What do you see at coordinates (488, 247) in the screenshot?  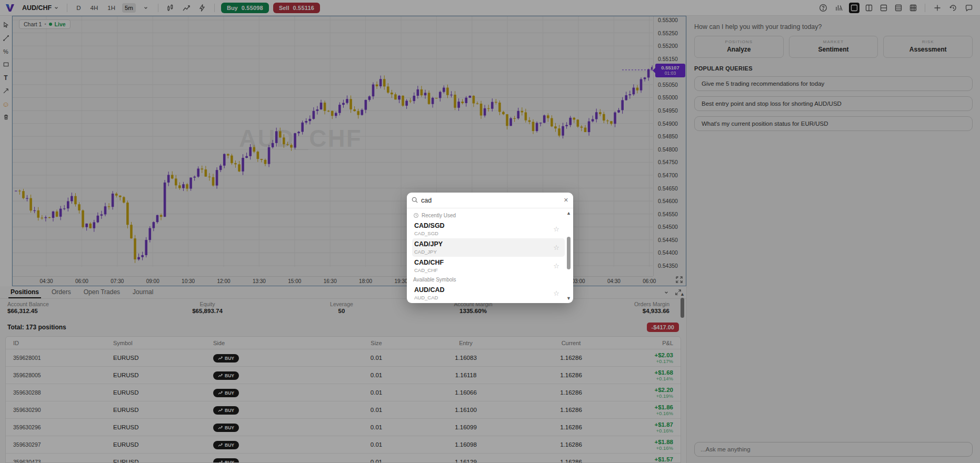 I see `symbol-result-cad_jpy: CAD/JPYCAD_JPY☆` at bounding box center [488, 247].